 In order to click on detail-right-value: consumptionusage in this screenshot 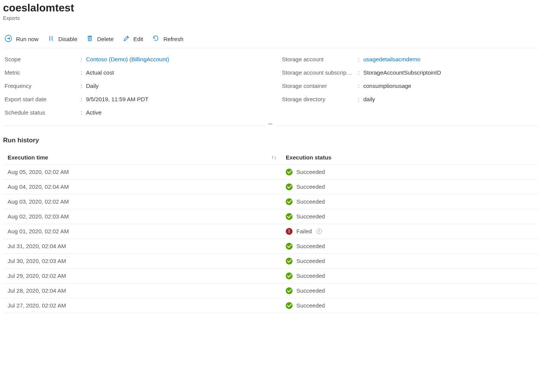, I will do `click(387, 86)`.